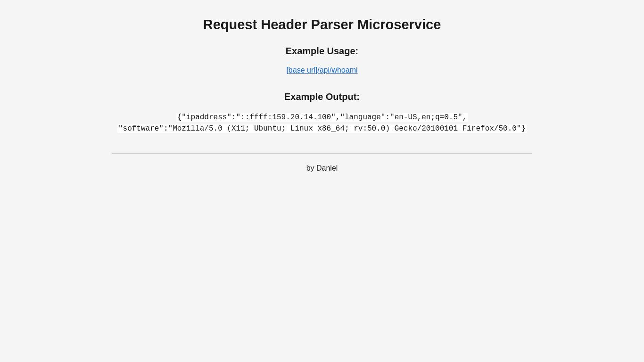 This screenshot has height=362, width=644. I want to click on code-line-1: {"ipaddress":"::ffff:159.20.14.100","lan…, so click(322, 117).